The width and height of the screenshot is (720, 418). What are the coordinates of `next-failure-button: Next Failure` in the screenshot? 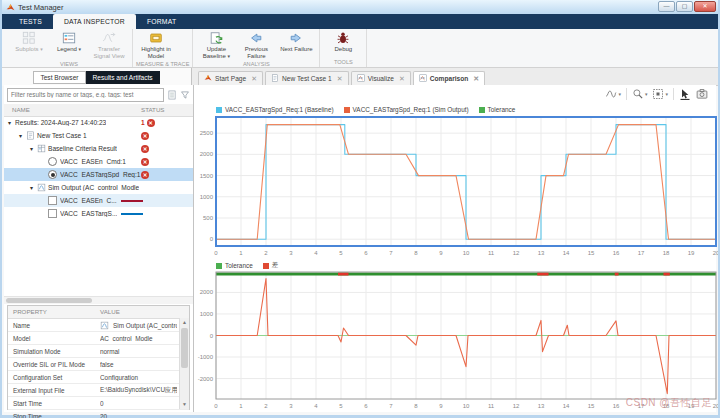 It's located at (296, 45).